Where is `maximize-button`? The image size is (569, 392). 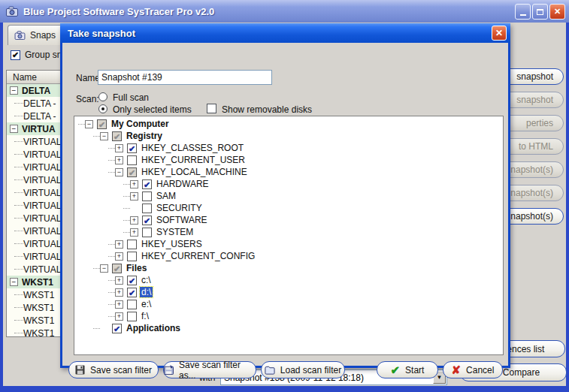 maximize-button is located at coordinates (540, 12).